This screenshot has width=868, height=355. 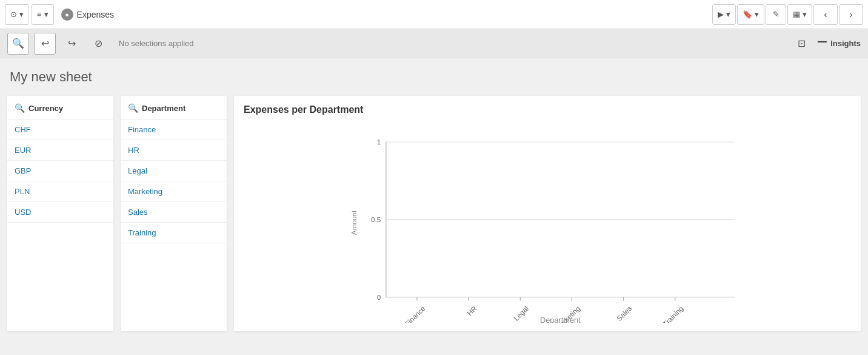 What do you see at coordinates (61, 192) in the screenshot?
I see `currency-filter-item-3: PLN` at bounding box center [61, 192].